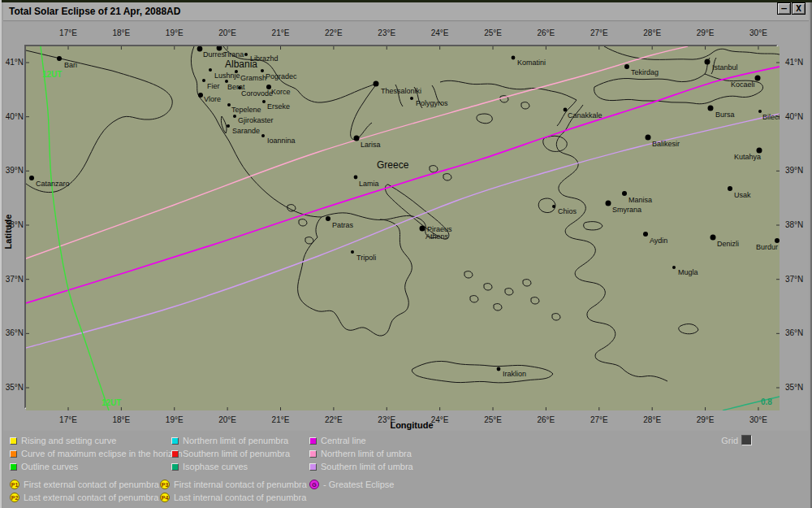 The image size is (812, 508). Describe the element at coordinates (240, 484) in the screenshot. I see `contact-label: First internal contact of penumbra` at that location.